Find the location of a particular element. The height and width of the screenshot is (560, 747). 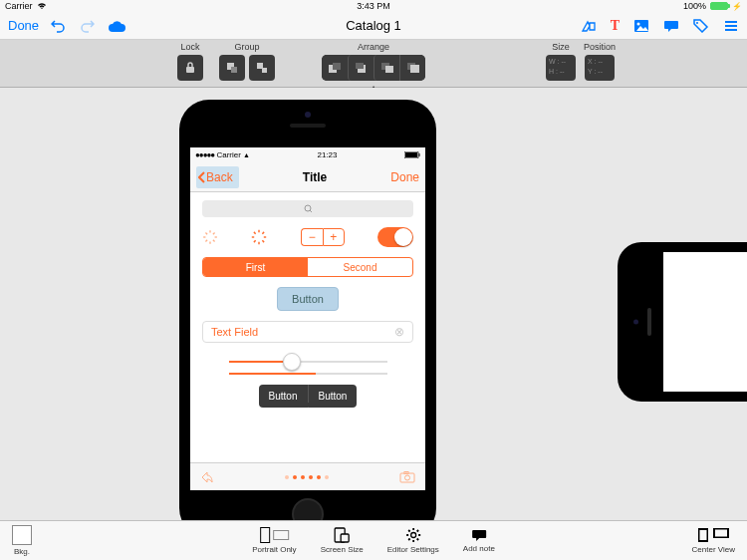

ipad-status-bar: Carrier 3:43 PM 100% ⚡ is located at coordinates (374, 6).